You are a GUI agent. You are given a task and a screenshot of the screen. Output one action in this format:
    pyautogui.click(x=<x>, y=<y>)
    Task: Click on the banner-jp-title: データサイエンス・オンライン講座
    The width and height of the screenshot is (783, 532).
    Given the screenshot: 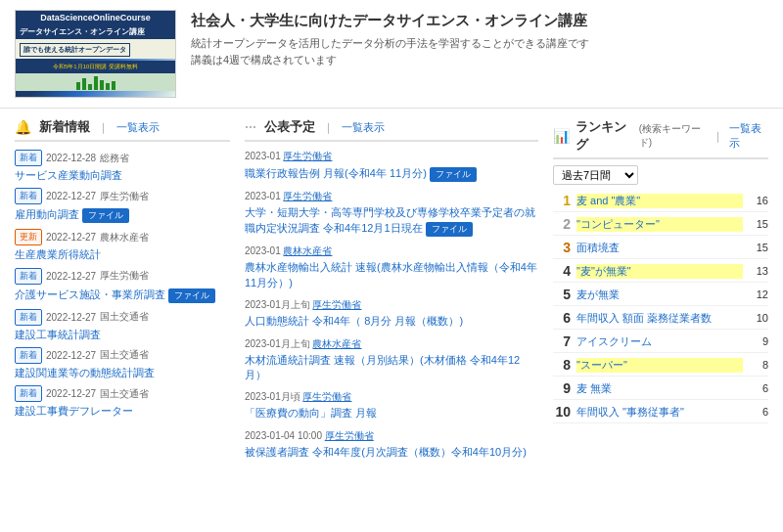 What is the action you would take?
    pyautogui.click(x=96, y=31)
    